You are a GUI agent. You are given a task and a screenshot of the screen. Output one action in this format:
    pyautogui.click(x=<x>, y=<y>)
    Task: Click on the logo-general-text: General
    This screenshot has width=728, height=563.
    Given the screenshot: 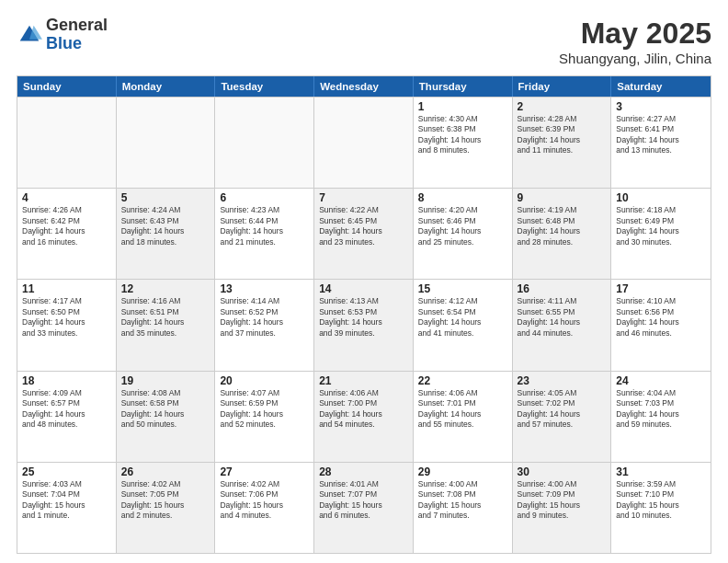 What is the action you would take?
    pyautogui.click(x=77, y=26)
    